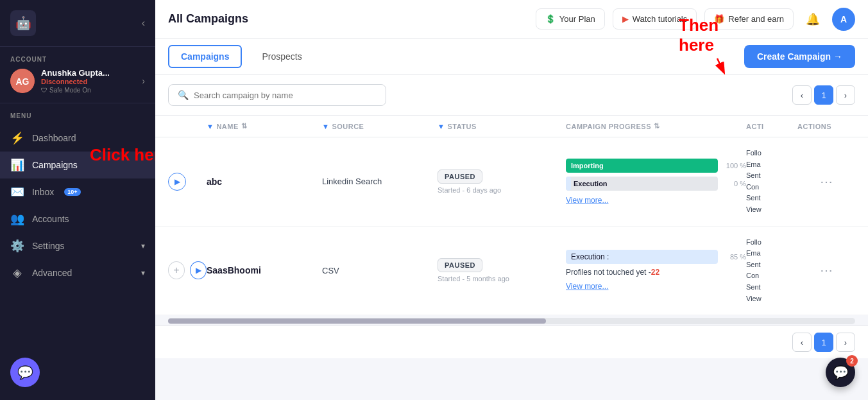 The height and width of the screenshot is (400, 868). I want to click on sidebar-item-inbox: ✉️ Inbox 10+, so click(78, 192).